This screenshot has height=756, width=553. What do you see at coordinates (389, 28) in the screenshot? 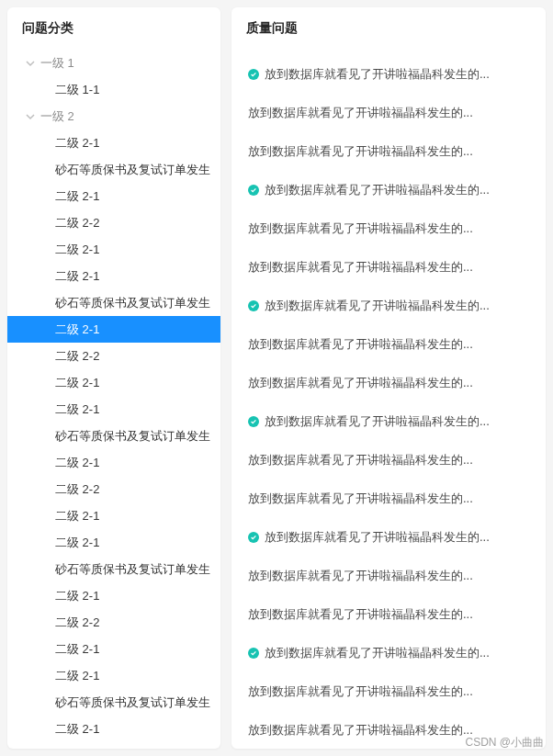
I see `issue-panel-title: 质量问题` at bounding box center [389, 28].